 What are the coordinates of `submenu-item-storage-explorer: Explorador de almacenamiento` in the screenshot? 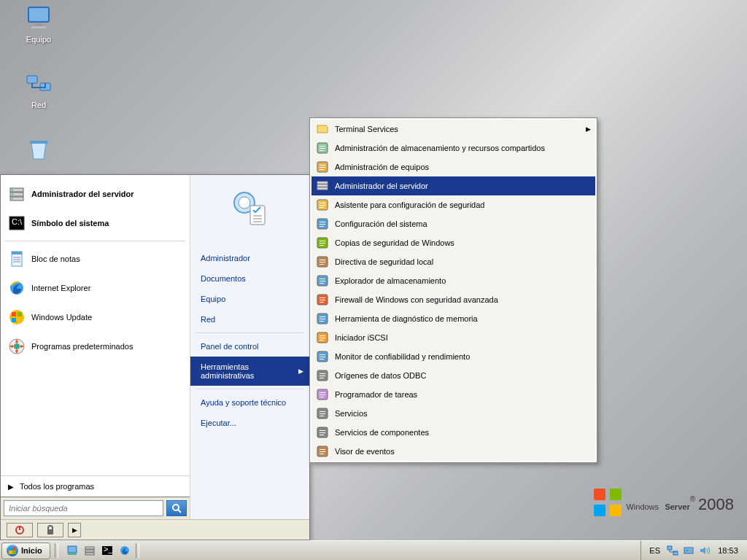 It's located at (454, 281).